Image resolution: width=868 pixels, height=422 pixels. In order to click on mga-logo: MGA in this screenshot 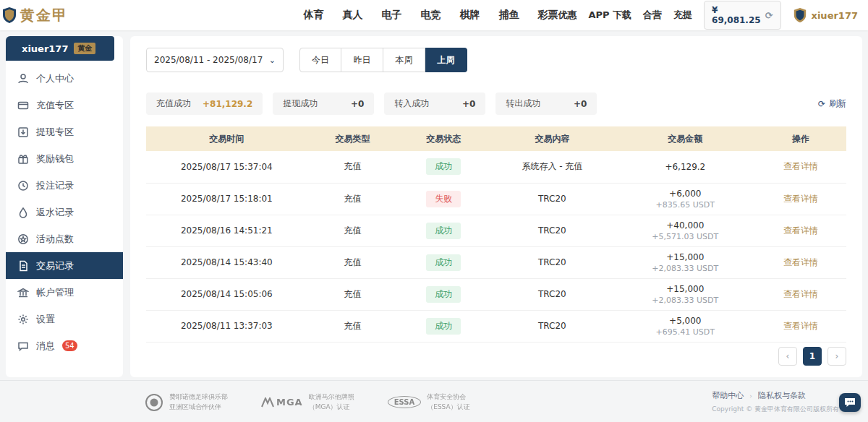, I will do `click(282, 402)`.